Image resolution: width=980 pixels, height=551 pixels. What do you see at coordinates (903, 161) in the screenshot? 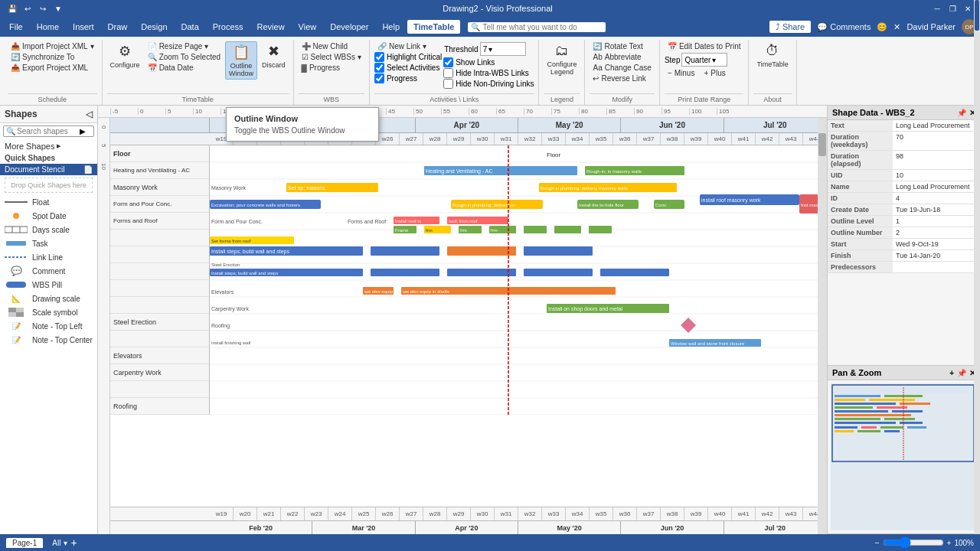
I see `table-row: Duration (elapsed)98` at bounding box center [903, 161].